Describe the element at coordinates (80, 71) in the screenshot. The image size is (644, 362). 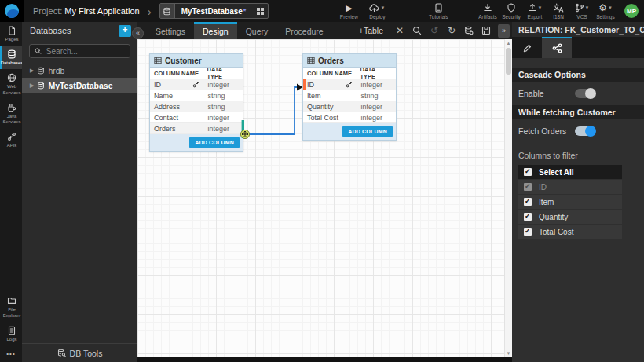
I see `tree-item-hrdb: ▶ hrdb` at that location.